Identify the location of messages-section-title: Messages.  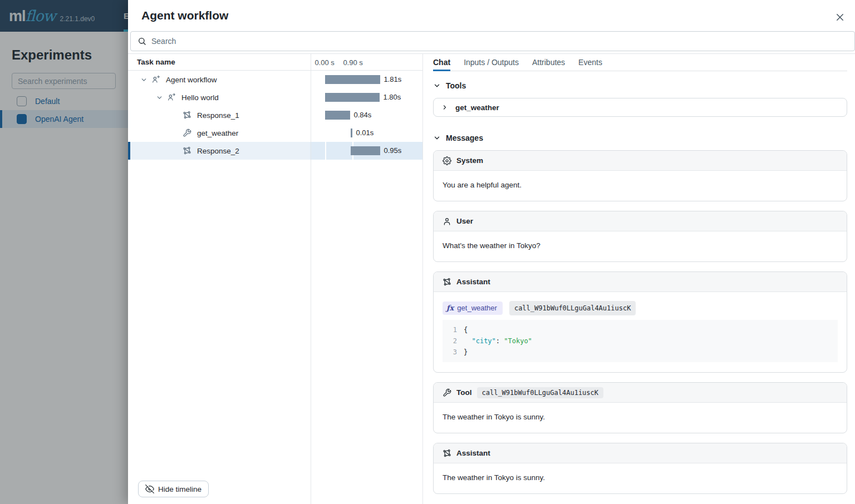
(464, 138).